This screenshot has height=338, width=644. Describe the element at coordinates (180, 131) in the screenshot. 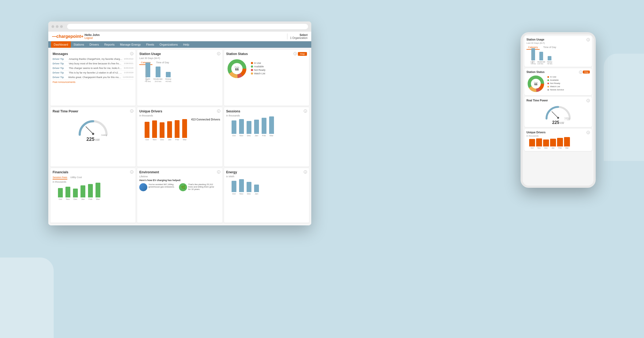

I see `drivers-chart: Oct Nov Dec Jan` at that location.